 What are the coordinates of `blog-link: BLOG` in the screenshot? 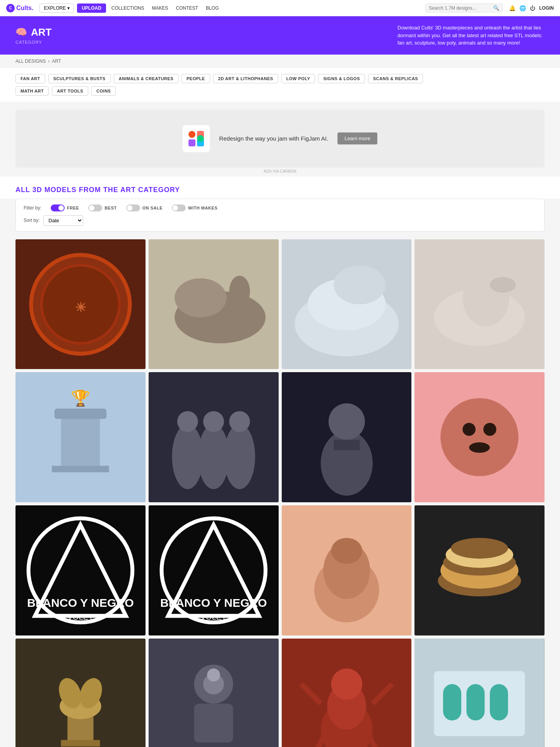 It's located at (212, 8).